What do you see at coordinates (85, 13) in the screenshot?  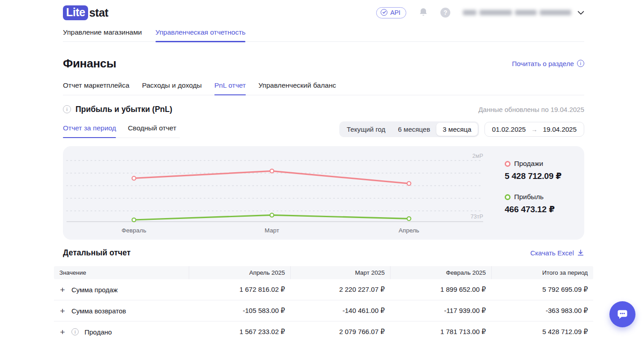 I see `app-logo: Lite stat` at bounding box center [85, 13].